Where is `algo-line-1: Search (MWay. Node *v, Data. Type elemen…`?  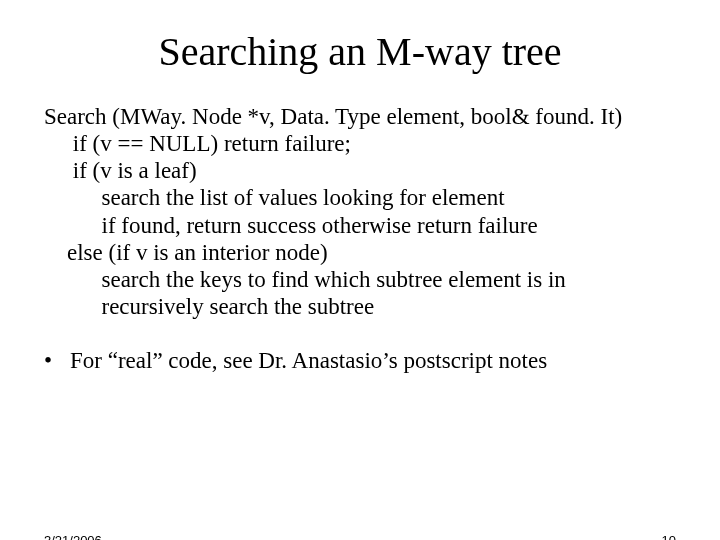 algo-line-1: Search (MWay. Node *v, Data. Type elemen… is located at coordinates (362, 116).